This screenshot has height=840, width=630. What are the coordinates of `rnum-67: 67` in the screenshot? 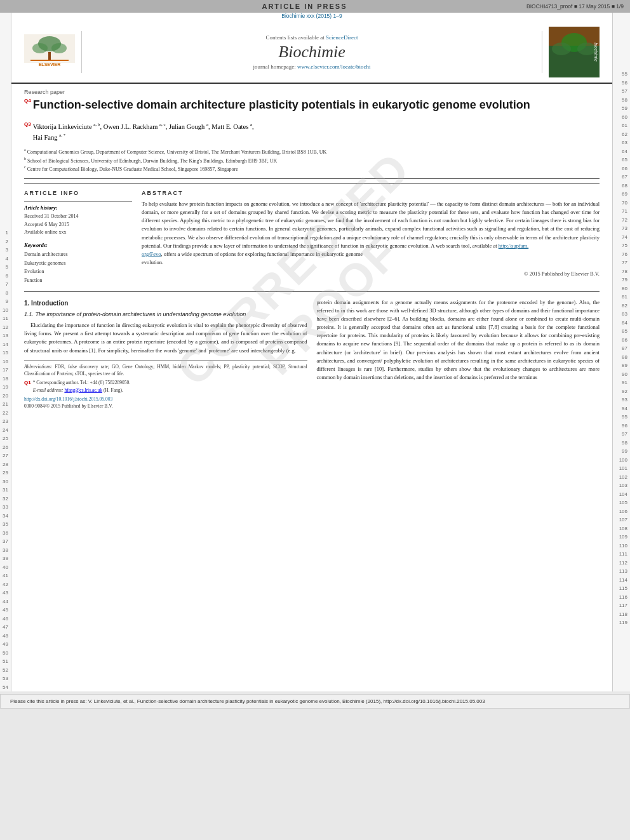 It's located at (620, 177).